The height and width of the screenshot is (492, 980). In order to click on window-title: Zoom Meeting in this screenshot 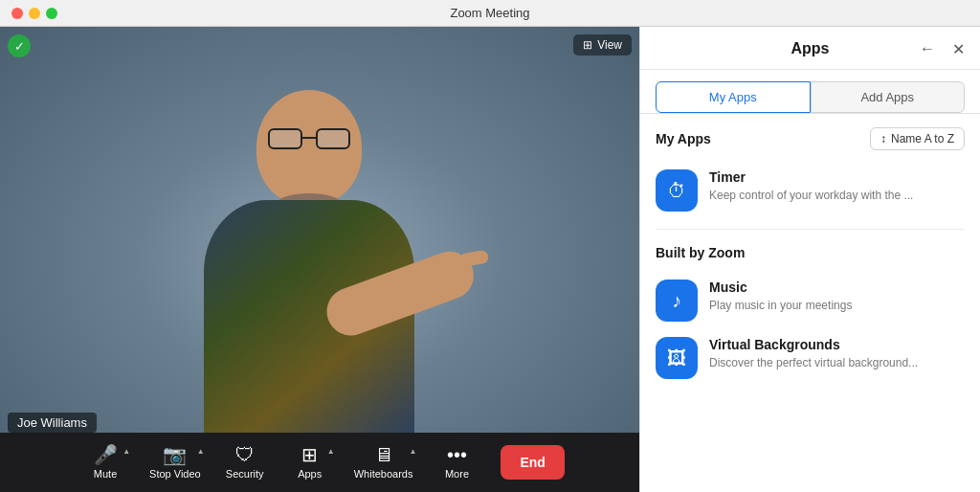, I will do `click(490, 13)`.